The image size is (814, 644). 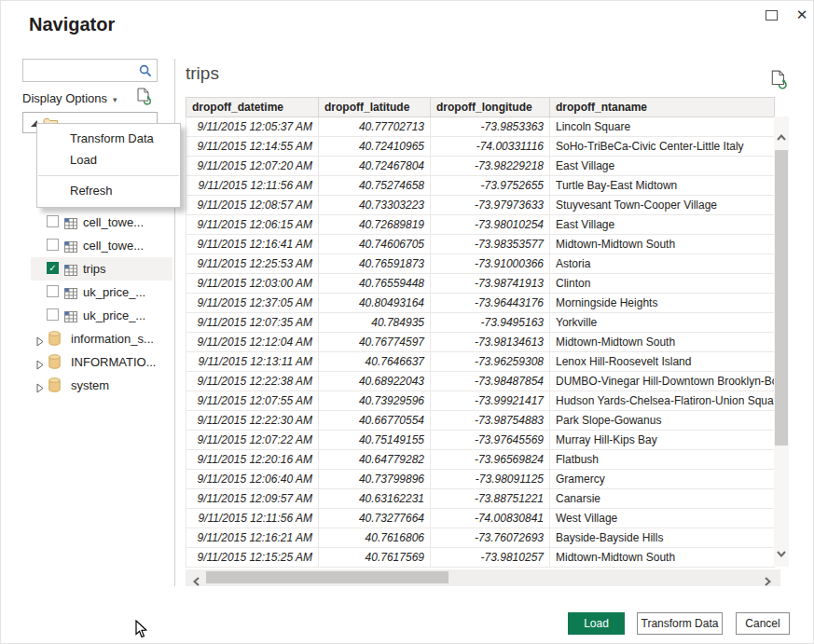 What do you see at coordinates (780, 82) in the screenshot?
I see `refresh-preview-table-icon` at bounding box center [780, 82].